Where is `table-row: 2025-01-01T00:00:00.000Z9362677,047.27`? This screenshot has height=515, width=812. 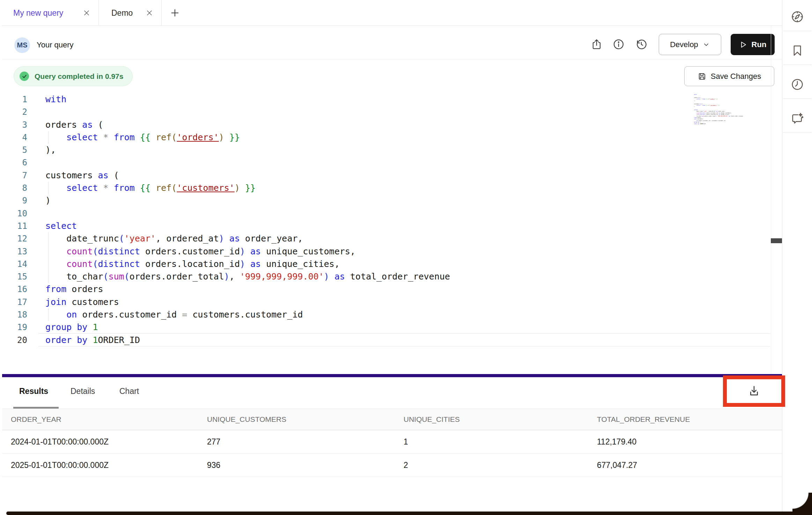
table-row: 2025-01-01T00:00:00.000Z9362677,047.27 is located at coordinates (392, 465).